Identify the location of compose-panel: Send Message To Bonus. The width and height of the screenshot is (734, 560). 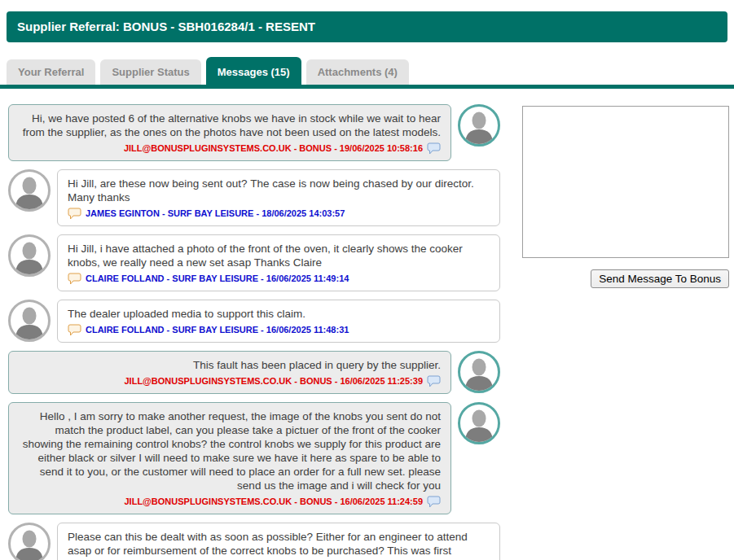
(626, 196).